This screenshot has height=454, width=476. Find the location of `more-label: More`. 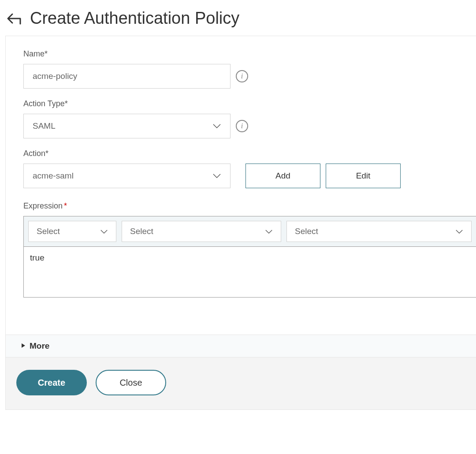

more-label: More is located at coordinates (40, 346).